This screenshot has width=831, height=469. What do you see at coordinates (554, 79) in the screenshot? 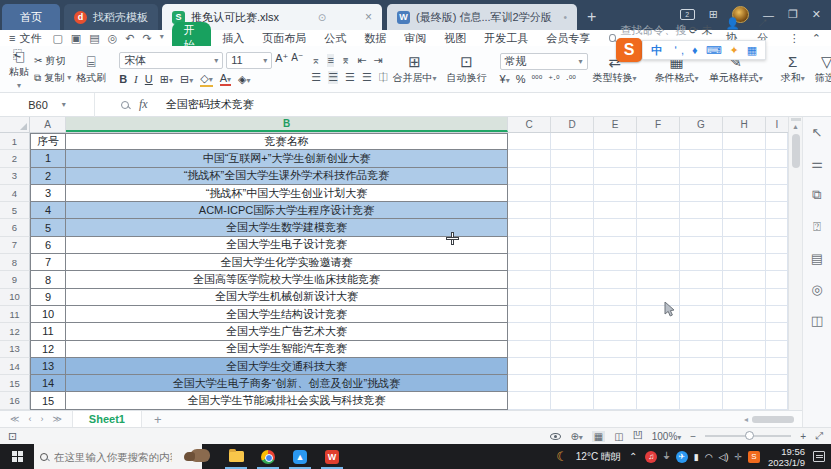
I see `increase-decimal-icon: ⁺·⁰` at bounding box center [554, 79].